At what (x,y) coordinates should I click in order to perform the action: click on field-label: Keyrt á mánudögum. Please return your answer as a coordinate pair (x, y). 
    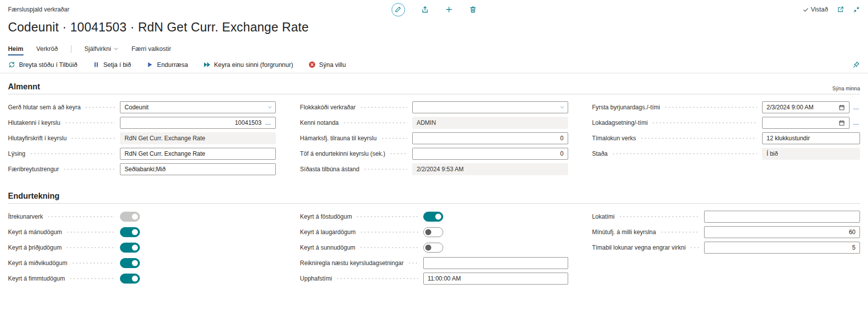
    Looking at the image, I should click on (35, 232).